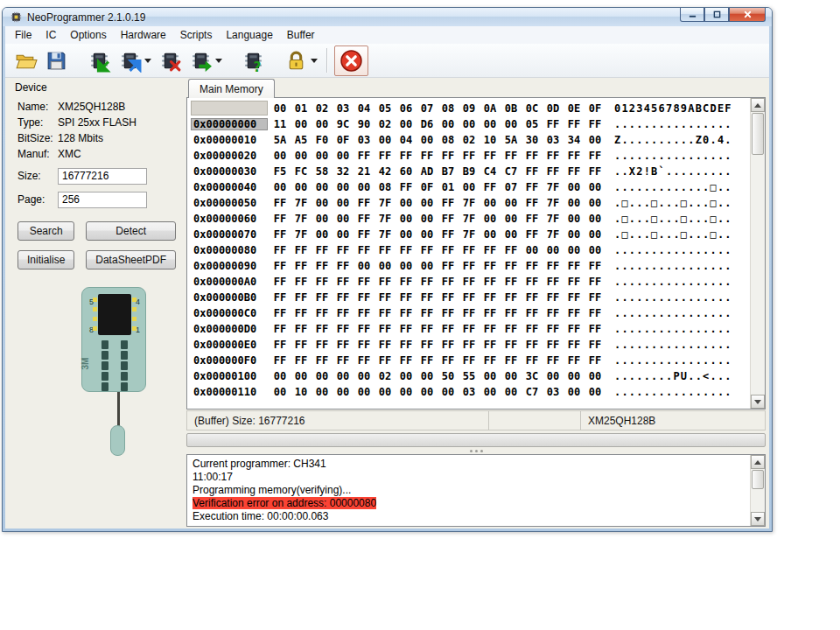 The height and width of the screenshot is (630, 840). Describe the element at coordinates (229, 124) in the screenshot. I see `hex-address-cell: 0x00000000` at that location.